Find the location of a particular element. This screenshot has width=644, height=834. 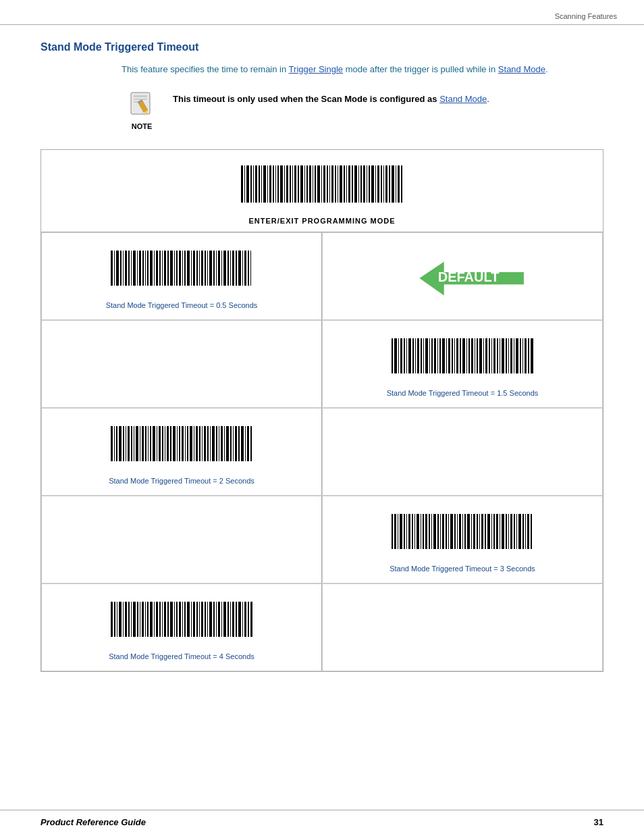

footer-right: 31 is located at coordinates (599, 823).